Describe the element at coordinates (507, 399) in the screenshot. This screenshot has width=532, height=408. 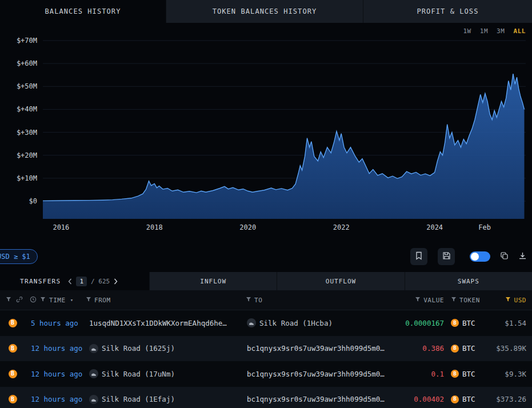
I see `usd-value: $373.26` at that location.